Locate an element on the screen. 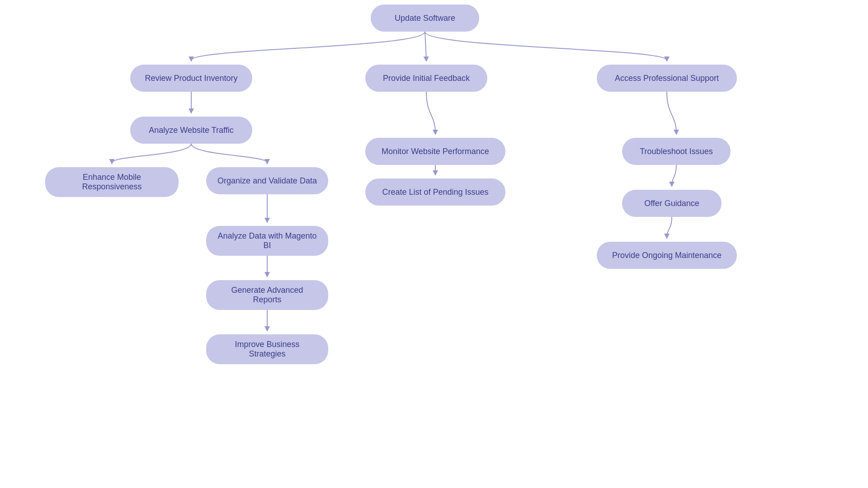  create-list-pending-issues: Create List of Pending Issues is located at coordinates (435, 192).